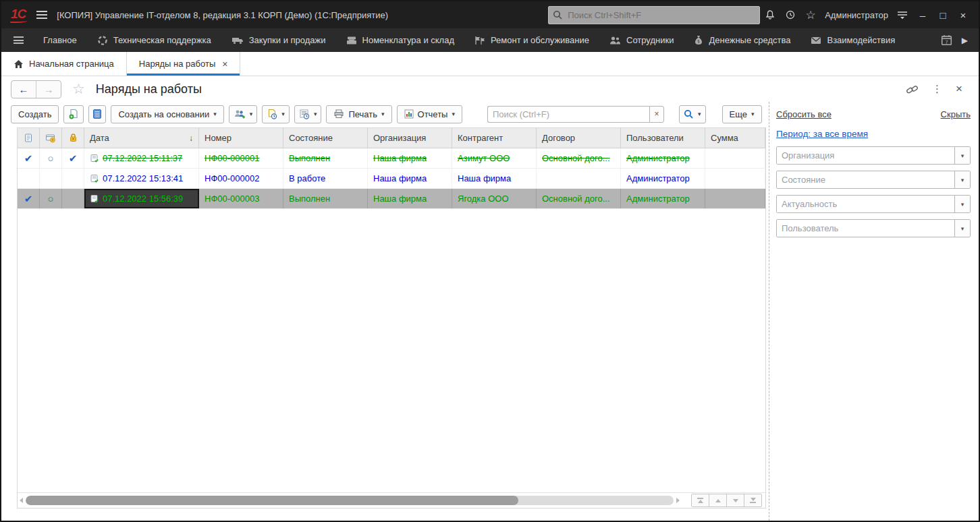 Image resolution: width=980 pixels, height=522 pixels. I want to click on period-filter-link: Период: за все время, so click(822, 134).